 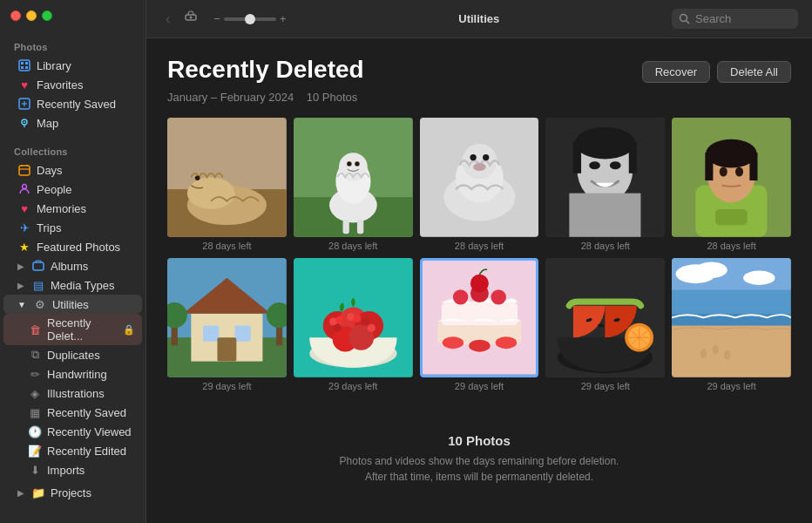 I want to click on photo-cell-3: 28 days left, so click(x=479, y=185).